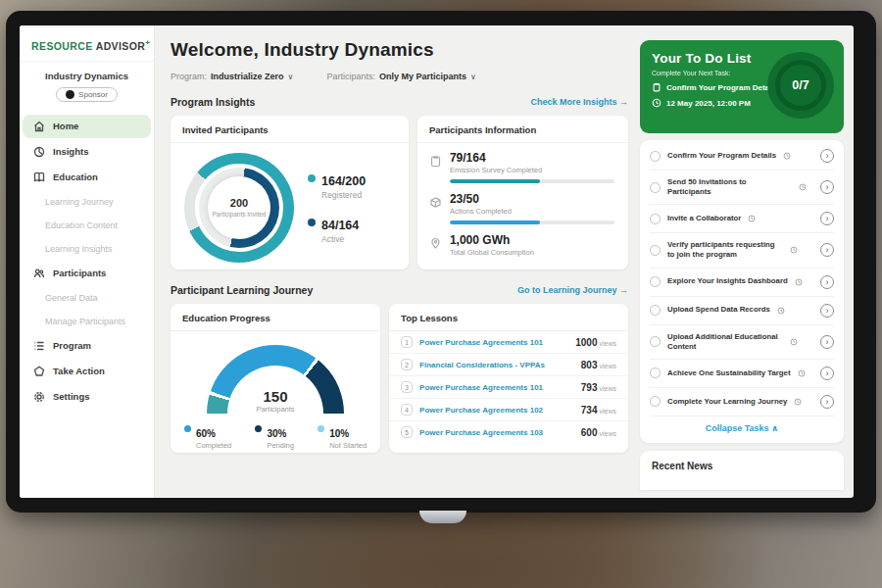 The image size is (882, 588). What do you see at coordinates (276, 433) in the screenshot?
I see `legend-value: 30%` at bounding box center [276, 433].